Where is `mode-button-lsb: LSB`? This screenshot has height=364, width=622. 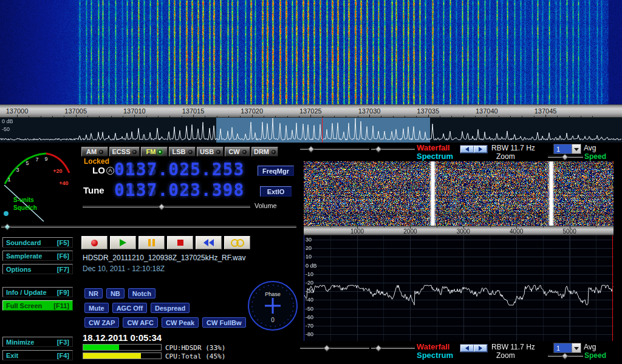
mode-button-lsb: LSB is located at coordinates (182, 152).